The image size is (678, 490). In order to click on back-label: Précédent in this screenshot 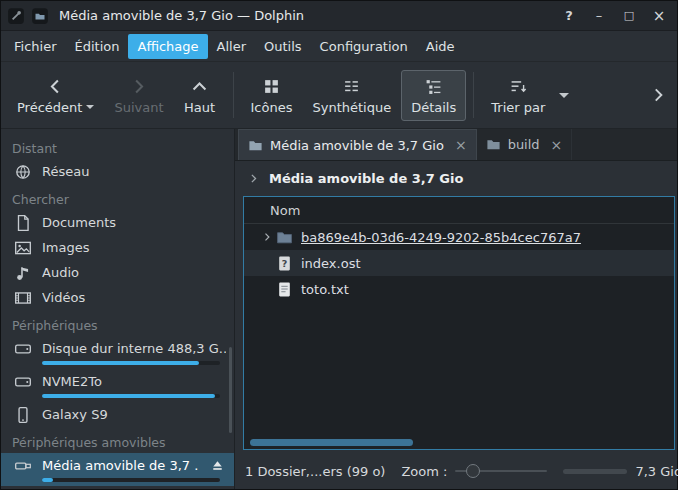, I will do `click(50, 108)`.